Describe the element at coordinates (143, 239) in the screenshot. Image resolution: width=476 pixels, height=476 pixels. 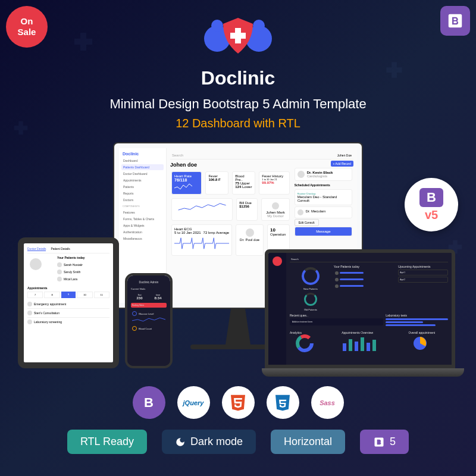
I see `sidebar-misc: Miscellaneous` at that location.